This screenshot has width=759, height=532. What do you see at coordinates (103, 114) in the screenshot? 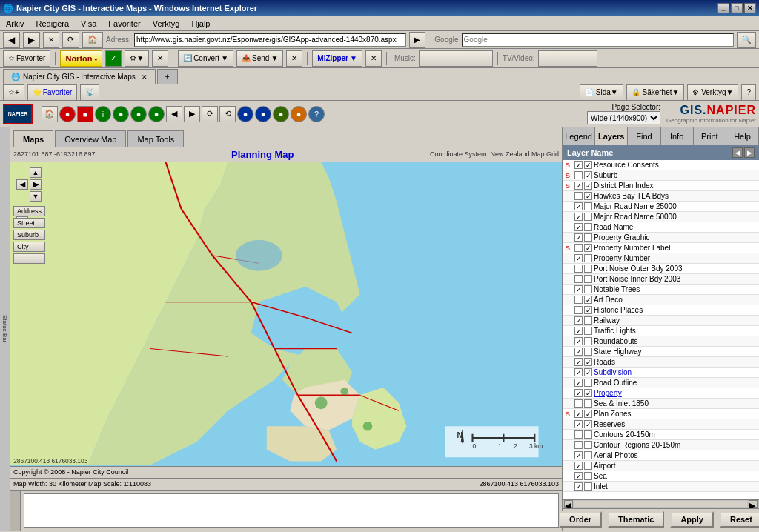
I see `tool-info: i` at bounding box center [103, 114].